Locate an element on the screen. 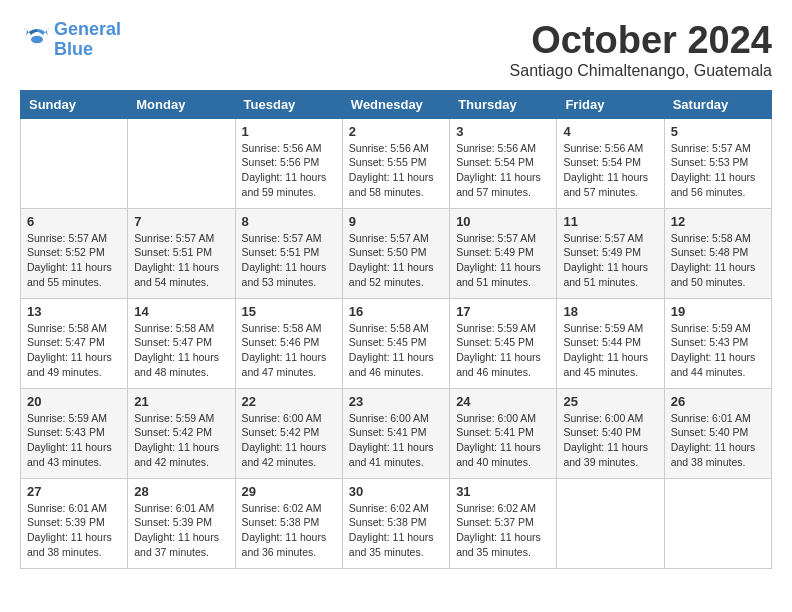 The height and width of the screenshot is (612, 792). cell-content: Sunrise: 6:00 AM Sunset: 5:42 PM Dayligh… is located at coordinates (289, 440).